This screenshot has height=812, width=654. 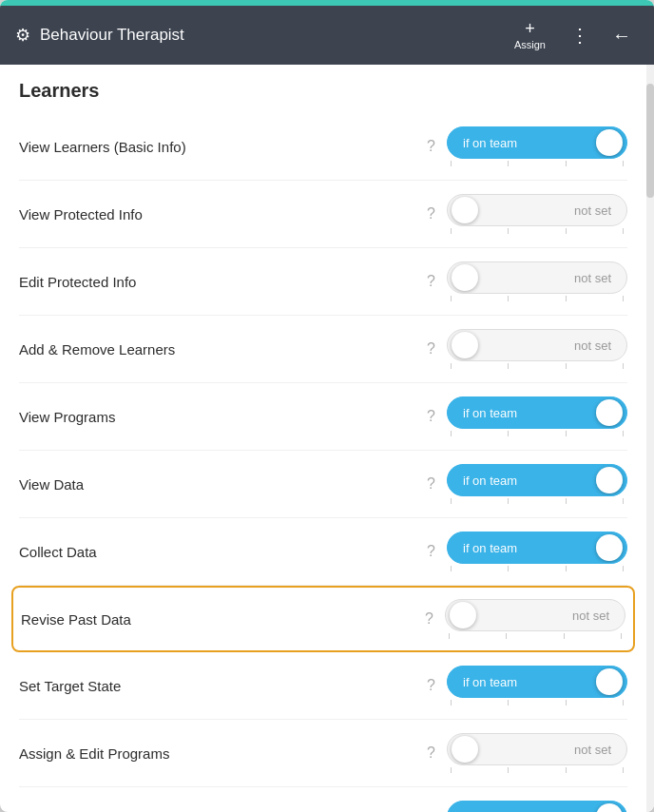 I want to click on help-icon-set-target: ?, so click(x=432, y=686).